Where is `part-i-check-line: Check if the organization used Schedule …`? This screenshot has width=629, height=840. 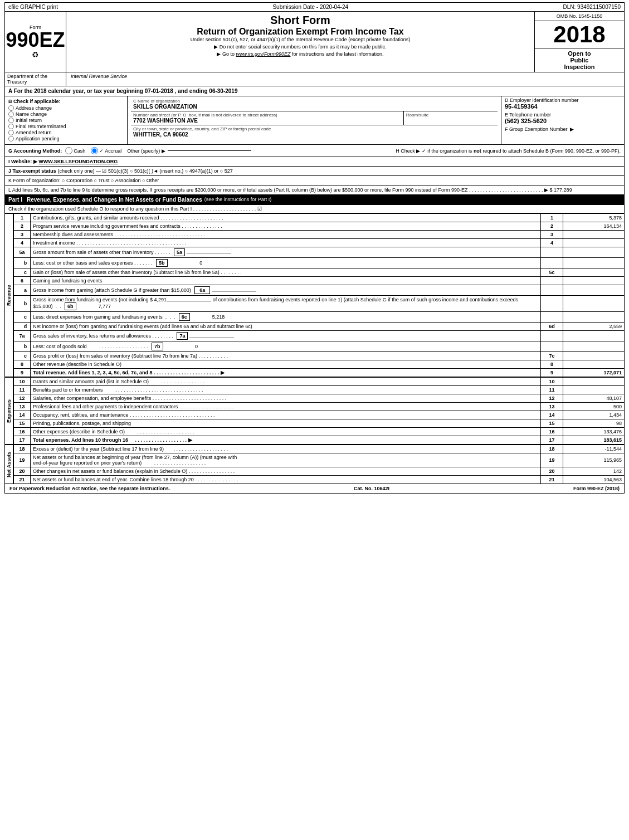
part-i-check-line: Check if the organization used Schedule … is located at coordinates (314, 209).